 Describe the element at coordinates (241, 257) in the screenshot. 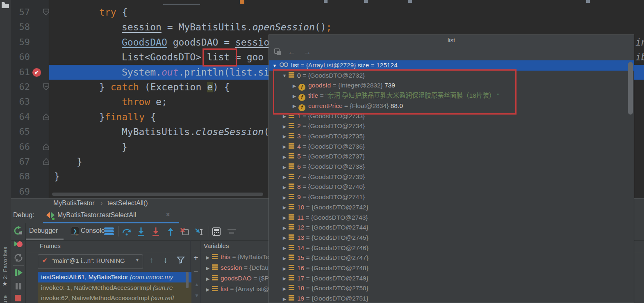

I see `variable-row: ▶this = {MyBatisTesto` at that location.